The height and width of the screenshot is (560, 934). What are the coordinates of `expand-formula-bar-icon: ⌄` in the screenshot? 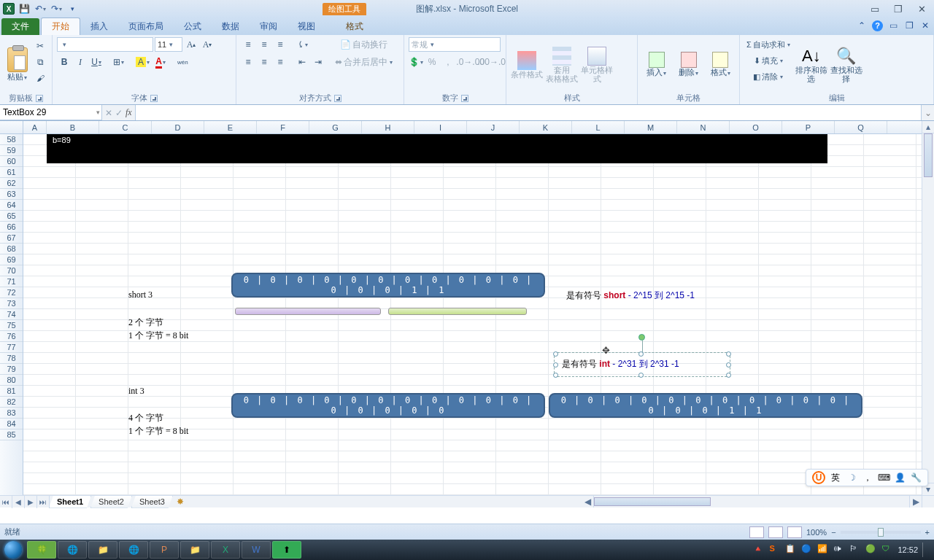 It's located at (927, 112).